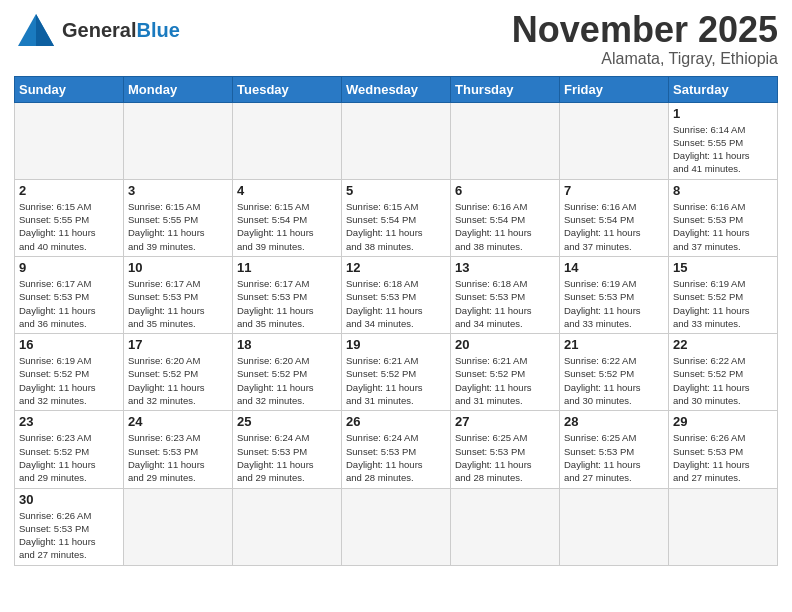 Image resolution: width=792 pixels, height=612 pixels. Describe the element at coordinates (70, 89) in the screenshot. I see `weekday-header-sunday: Sunday` at that location.